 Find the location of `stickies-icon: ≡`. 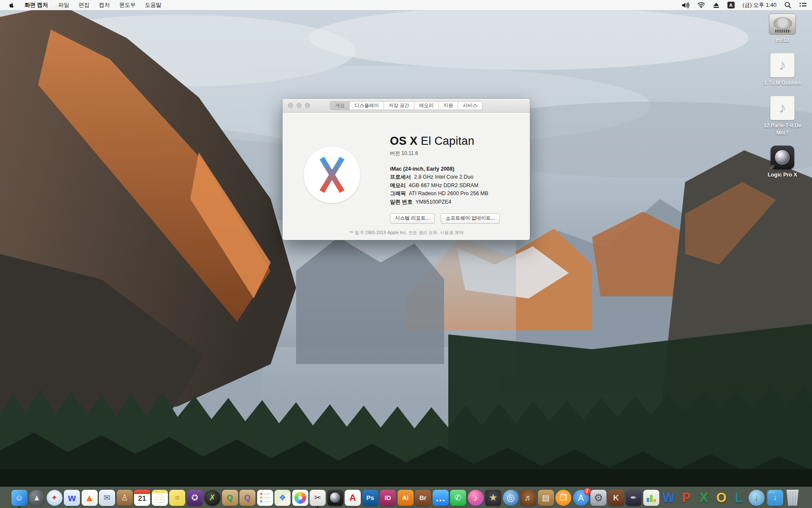

stickies-icon: ≡ is located at coordinates (177, 498).